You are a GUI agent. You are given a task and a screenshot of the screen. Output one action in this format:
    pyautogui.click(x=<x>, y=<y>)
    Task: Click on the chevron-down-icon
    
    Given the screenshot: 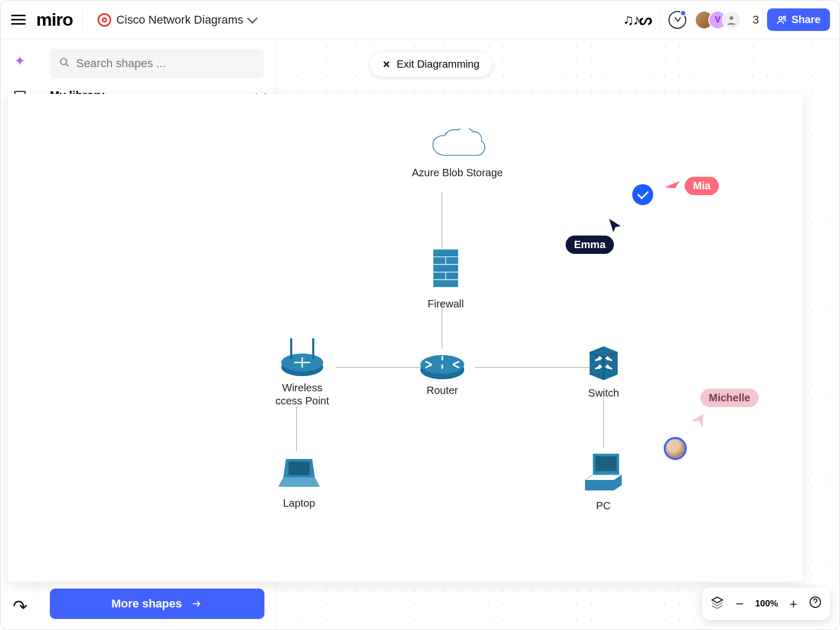 What is the action you would take?
    pyautogui.click(x=252, y=18)
    